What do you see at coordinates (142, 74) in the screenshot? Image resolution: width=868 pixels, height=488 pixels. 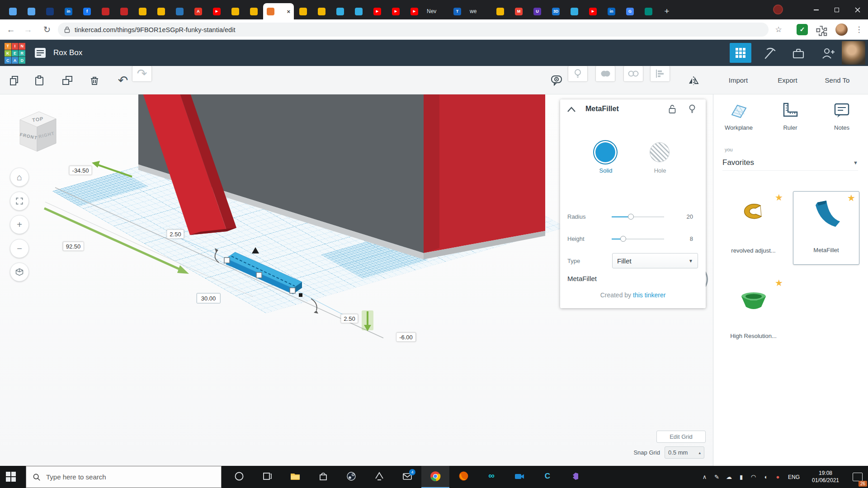 I see `redo-button: ↷` at bounding box center [142, 74].